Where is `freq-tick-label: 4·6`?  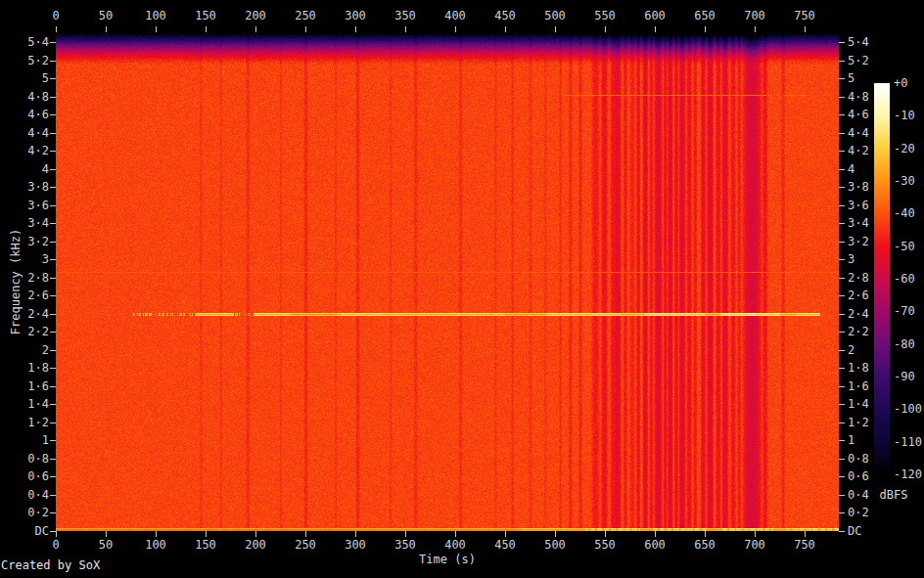
freq-tick-label: 4·6 is located at coordinates (858, 114).